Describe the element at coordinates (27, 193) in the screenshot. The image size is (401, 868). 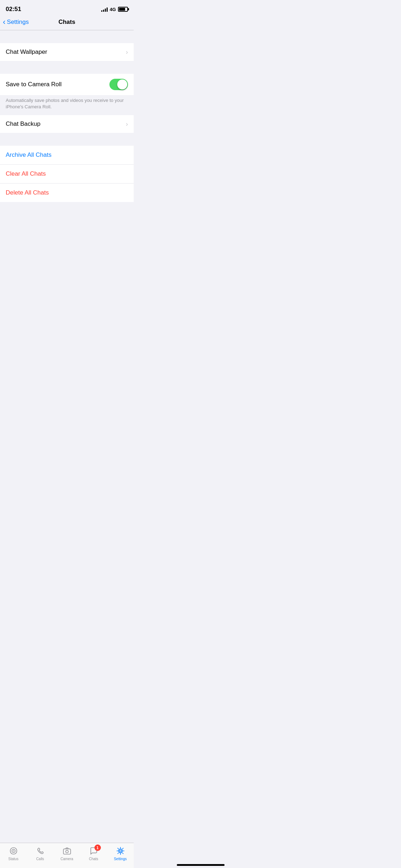
I see `delete-all-label: Delete All Chats` at that location.